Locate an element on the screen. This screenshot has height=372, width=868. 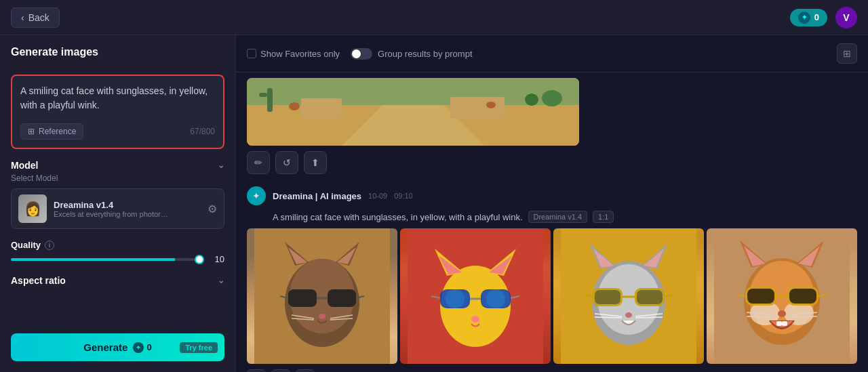
slider-row: 10 is located at coordinates (118, 259).